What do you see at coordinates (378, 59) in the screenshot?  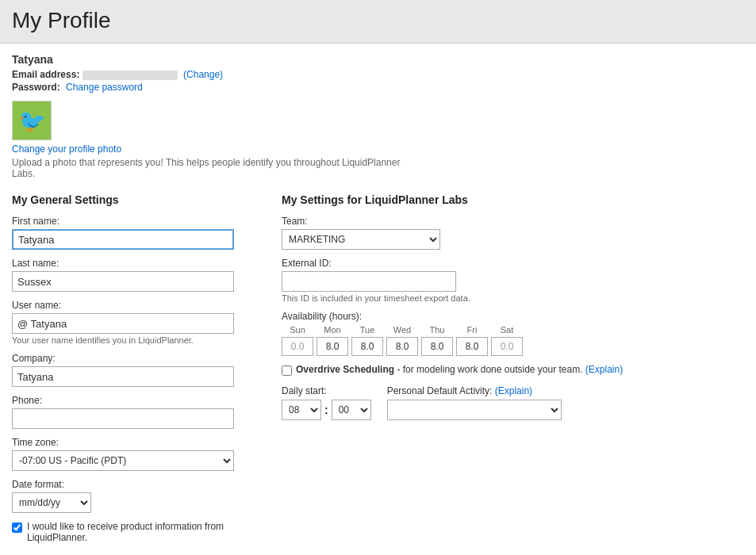 I see `user-name: Tatyana` at bounding box center [378, 59].